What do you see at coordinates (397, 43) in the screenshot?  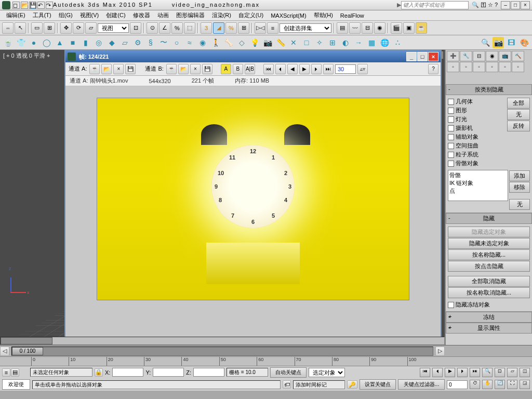 I see `particle-icon: ∴` at bounding box center [397, 43].